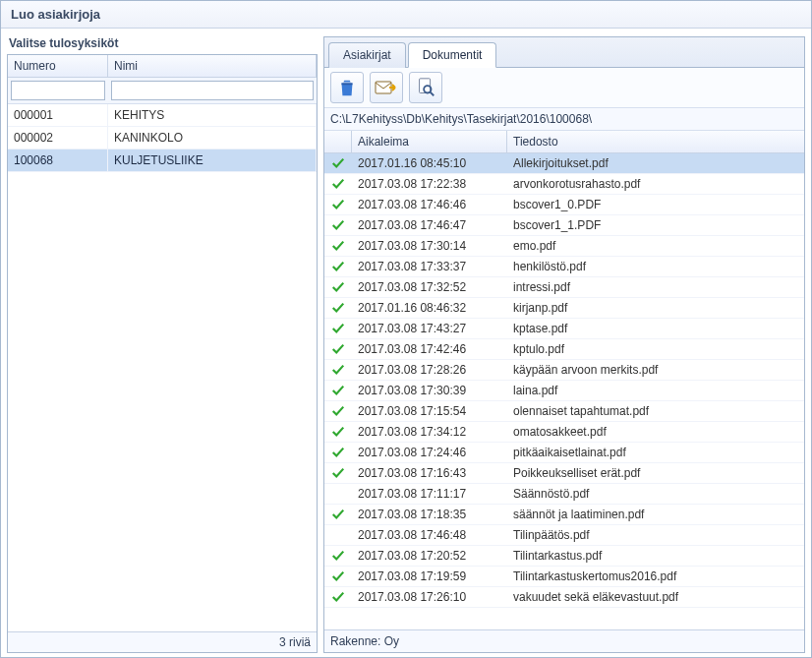  I want to click on col-header-check, so click(338, 142).